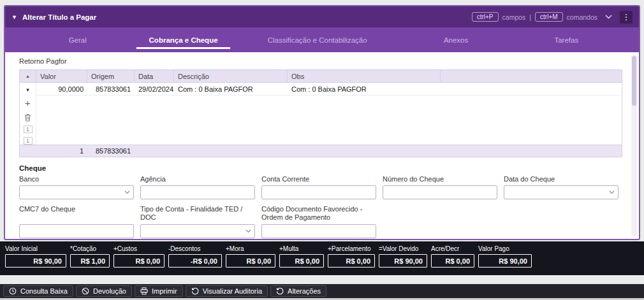 The image size is (644, 300). I want to click on total-mora: +Mora R$ 0,00, so click(251, 256).